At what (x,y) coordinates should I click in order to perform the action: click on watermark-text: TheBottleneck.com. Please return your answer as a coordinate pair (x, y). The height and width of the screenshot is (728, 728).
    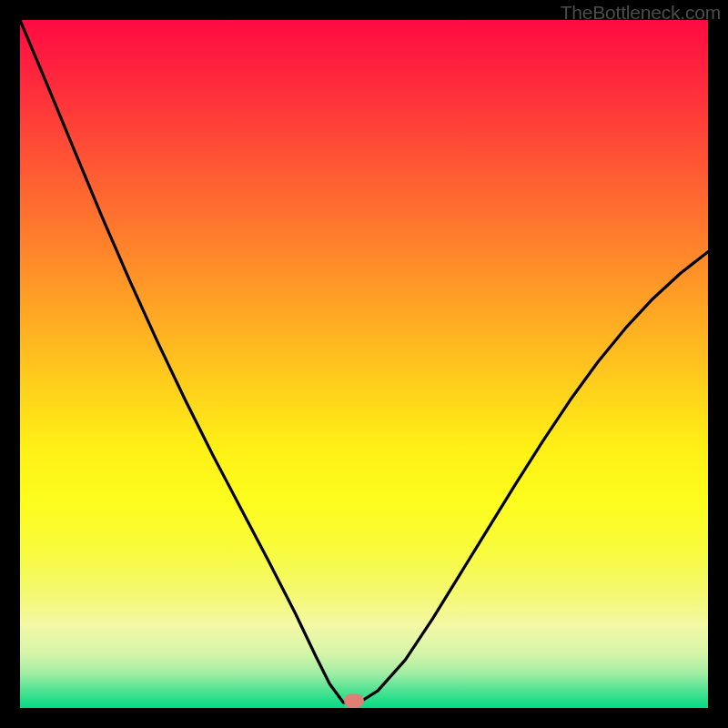
    Looking at the image, I should click on (641, 13).